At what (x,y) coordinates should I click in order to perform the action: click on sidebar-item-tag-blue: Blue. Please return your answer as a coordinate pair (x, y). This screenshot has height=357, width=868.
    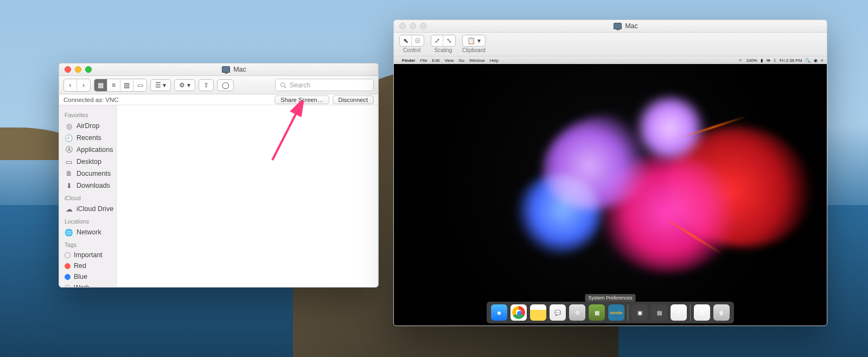
    Looking at the image, I should click on (89, 277).